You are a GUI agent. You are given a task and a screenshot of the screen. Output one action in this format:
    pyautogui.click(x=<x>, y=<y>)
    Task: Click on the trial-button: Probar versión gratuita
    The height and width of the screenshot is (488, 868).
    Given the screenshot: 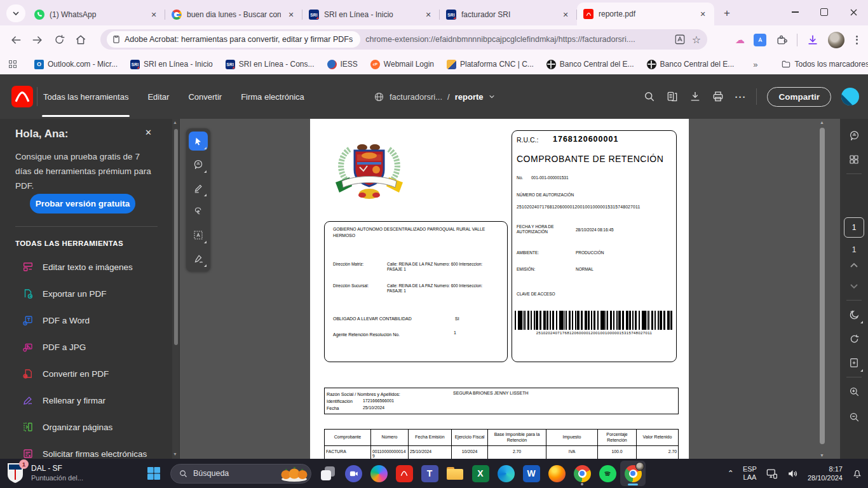 What is the action you would take?
    pyautogui.click(x=83, y=203)
    